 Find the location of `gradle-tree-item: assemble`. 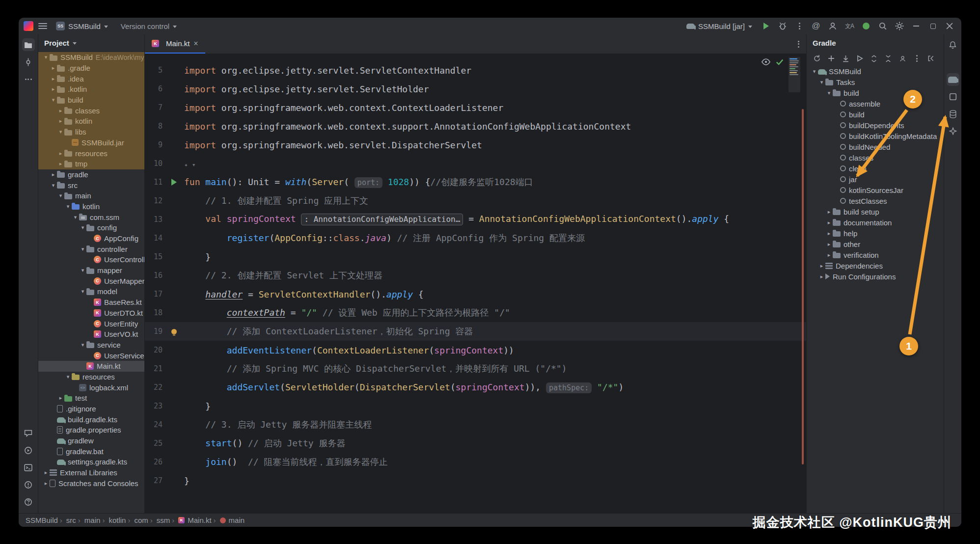

gradle-tree-item: assemble is located at coordinates (875, 104).